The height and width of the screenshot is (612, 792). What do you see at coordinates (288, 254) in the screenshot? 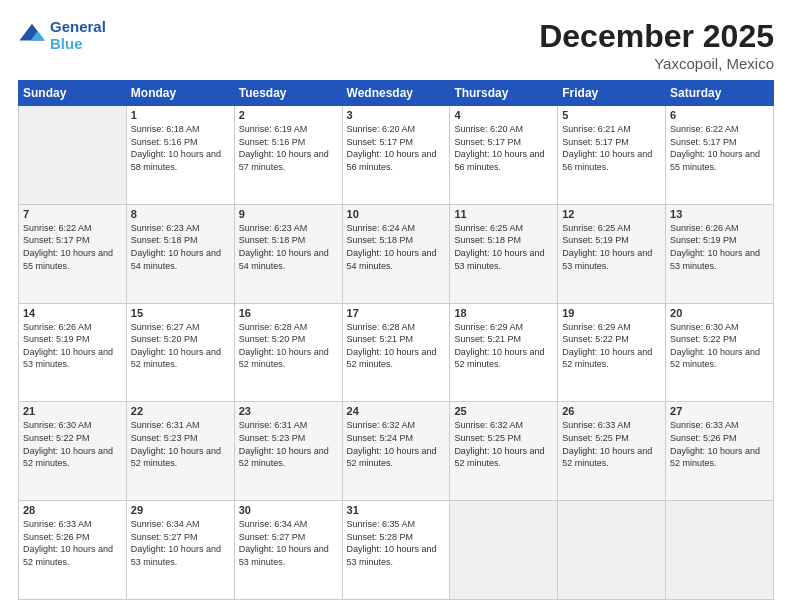
I see `calendar-day-cell: 9 Sunrise: 6:23 AM Sunset: 5:18 PM Dayli…` at bounding box center [288, 254].